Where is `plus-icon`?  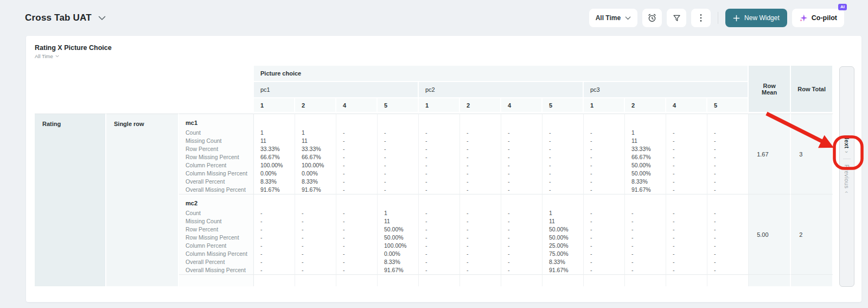 plus-icon is located at coordinates (737, 18).